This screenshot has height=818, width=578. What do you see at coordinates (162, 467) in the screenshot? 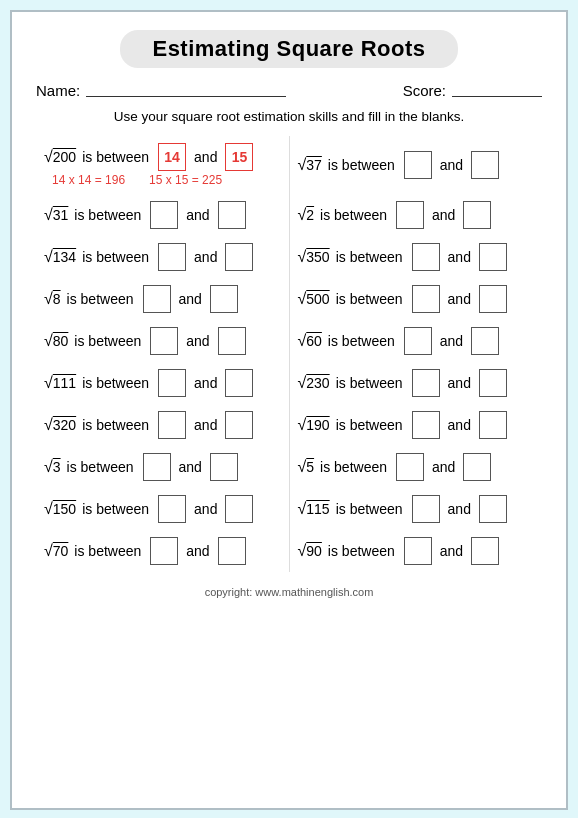
I see `left-problem-cell: √3 is between and` at bounding box center [162, 467].